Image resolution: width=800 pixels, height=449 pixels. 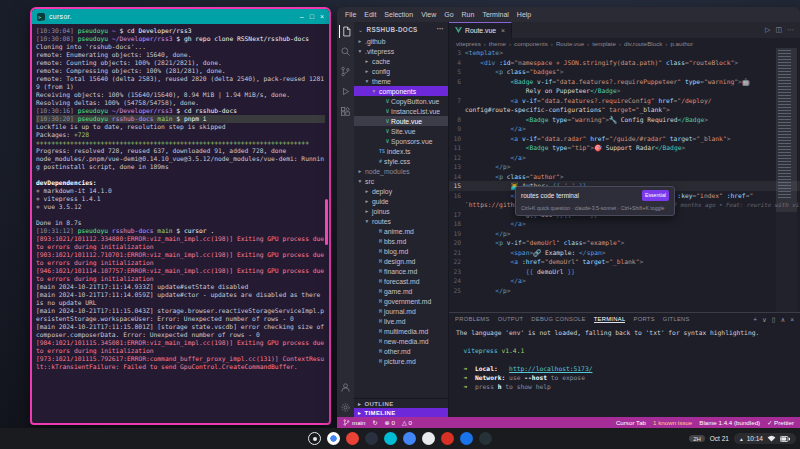 What do you see at coordinates (428, 438) in the screenshot?
I see `shelf-app-play-store` at bounding box center [428, 438].